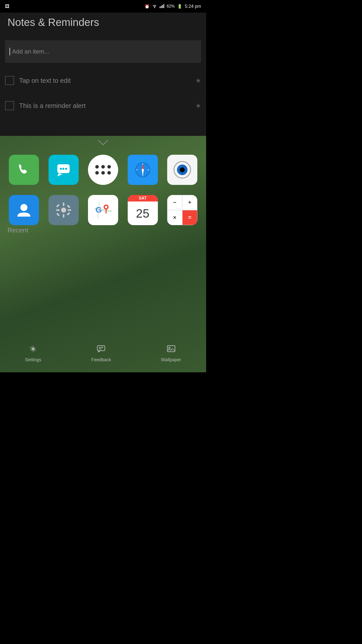 Image resolution: width=362 pixels, height=644 pixels. What do you see at coordinates (171, 6) in the screenshot?
I see `battery-percent: 62%` at bounding box center [171, 6].